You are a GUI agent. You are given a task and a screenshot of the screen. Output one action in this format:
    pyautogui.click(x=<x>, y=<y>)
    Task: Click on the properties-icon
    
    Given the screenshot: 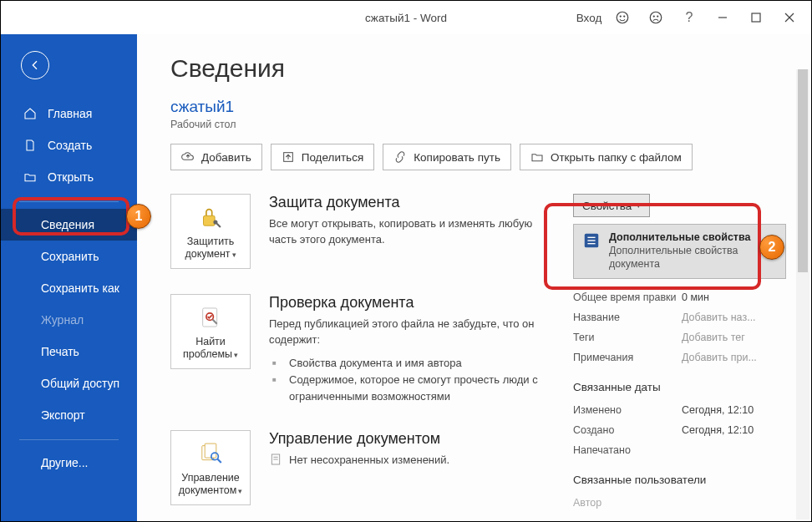 What is the action you would take?
    pyautogui.click(x=591, y=251)
    